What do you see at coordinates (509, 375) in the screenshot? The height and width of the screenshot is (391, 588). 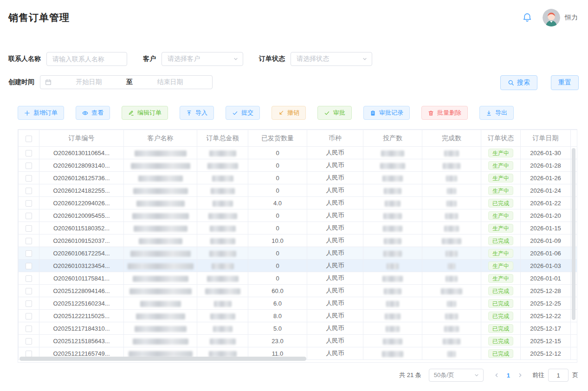 I see `current-page: 1` at bounding box center [509, 375].